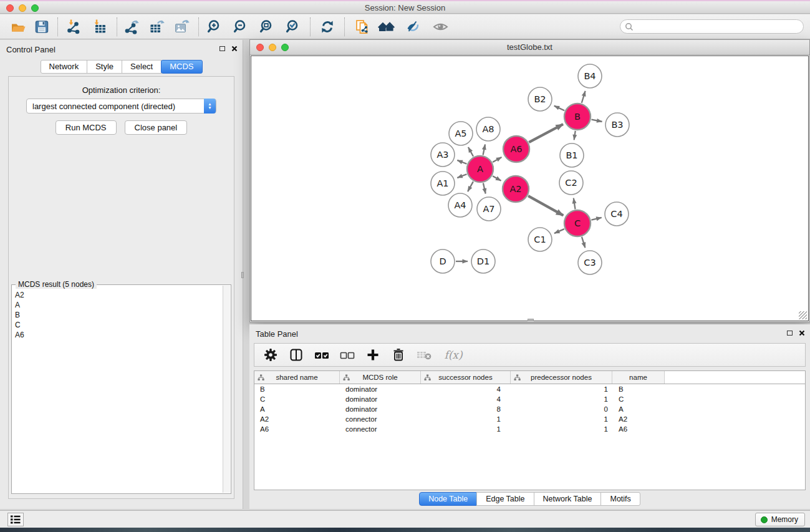 The height and width of the screenshot is (532, 810). What do you see at coordinates (42, 27) in the screenshot?
I see `save-session-icon` at bounding box center [42, 27].